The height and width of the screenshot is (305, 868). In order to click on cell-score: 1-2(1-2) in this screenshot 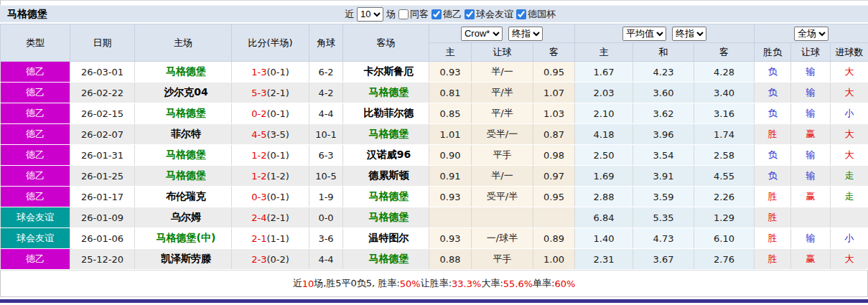, I will do `click(271, 177)`.